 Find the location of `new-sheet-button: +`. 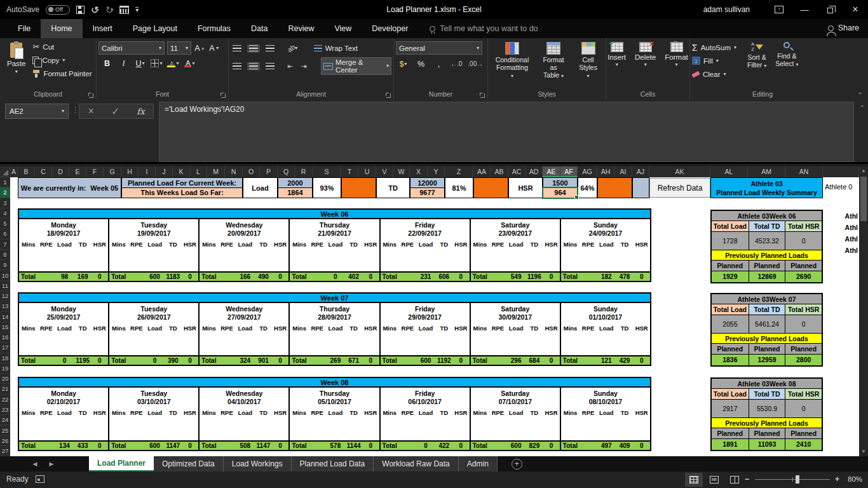

new-sheet-button: + is located at coordinates (517, 464).